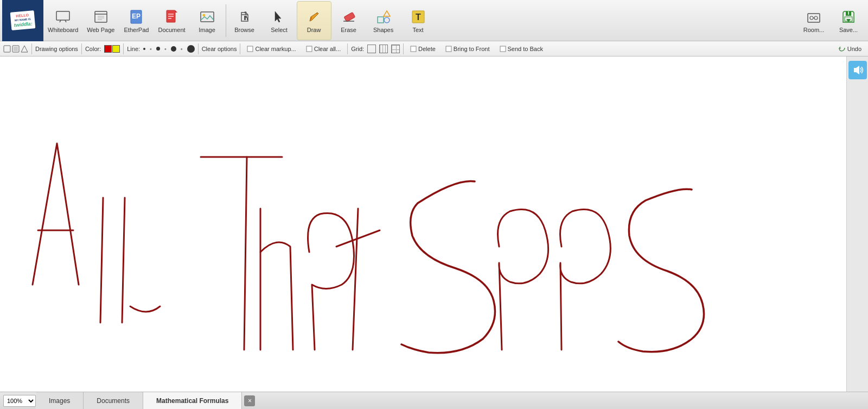 The image size is (868, 409). What do you see at coordinates (108, 49) in the screenshot?
I see `color-red-swatch` at bounding box center [108, 49].